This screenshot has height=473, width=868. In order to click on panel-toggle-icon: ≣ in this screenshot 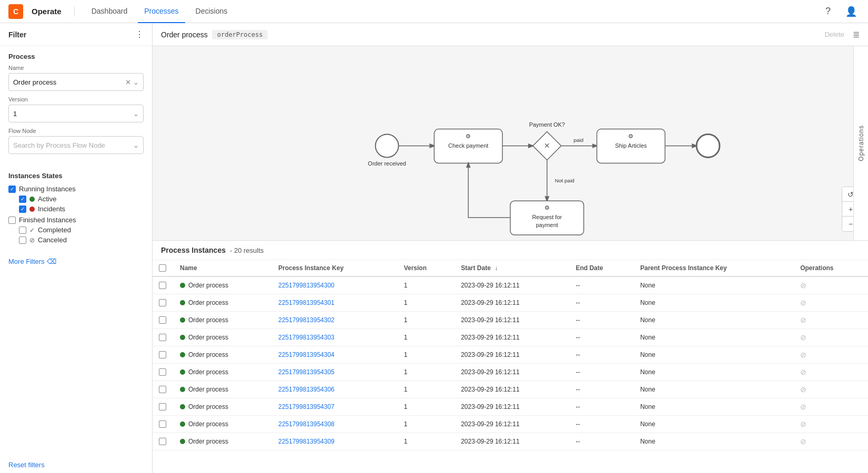, I will do `click(856, 35)`.